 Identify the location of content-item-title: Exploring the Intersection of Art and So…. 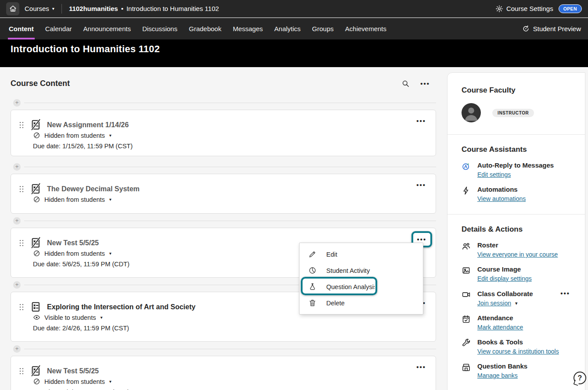
(121, 307).